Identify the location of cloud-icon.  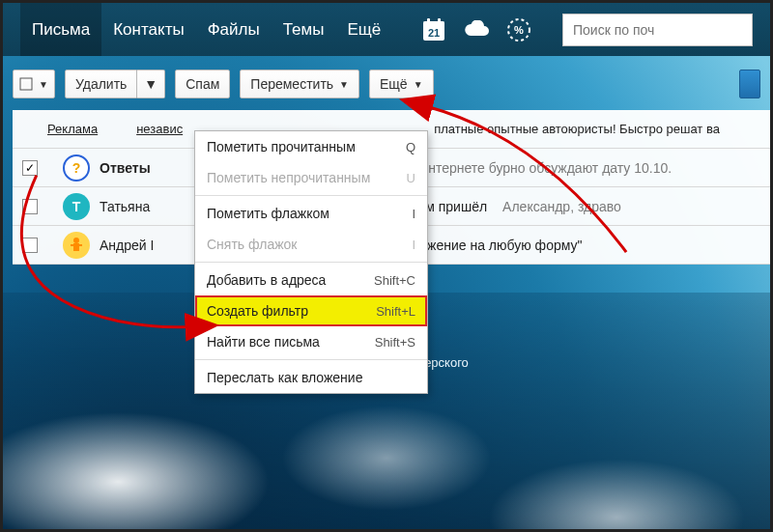
(476, 30).